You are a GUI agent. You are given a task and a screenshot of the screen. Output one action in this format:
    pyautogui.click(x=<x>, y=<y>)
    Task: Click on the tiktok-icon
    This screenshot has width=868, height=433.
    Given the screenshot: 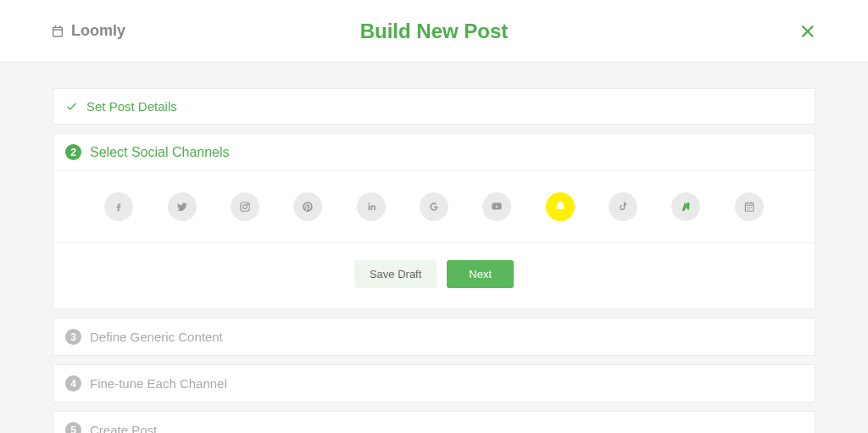 What is the action you would take?
    pyautogui.click(x=623, y=207)
    